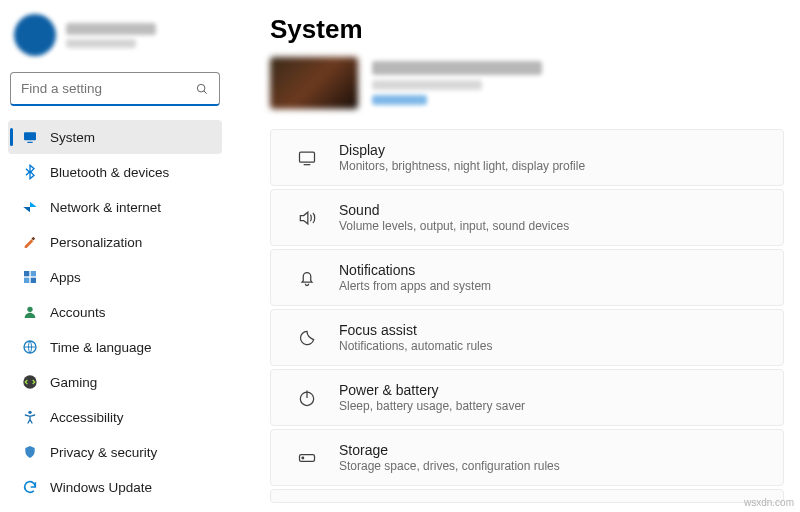  I want to click on device-thumbnail, so click(314, 83).